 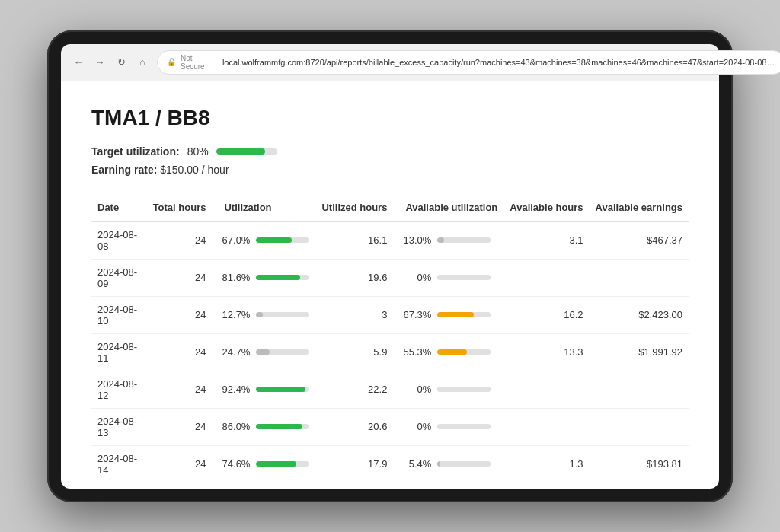 I want to click on cell-utilized-hours: 20.6, so click(x=354, y=426).